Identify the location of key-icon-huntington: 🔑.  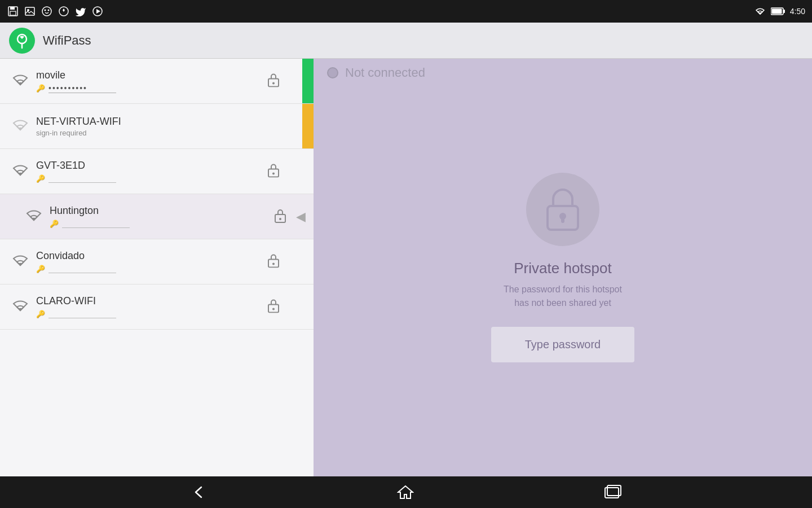
(54, 224).